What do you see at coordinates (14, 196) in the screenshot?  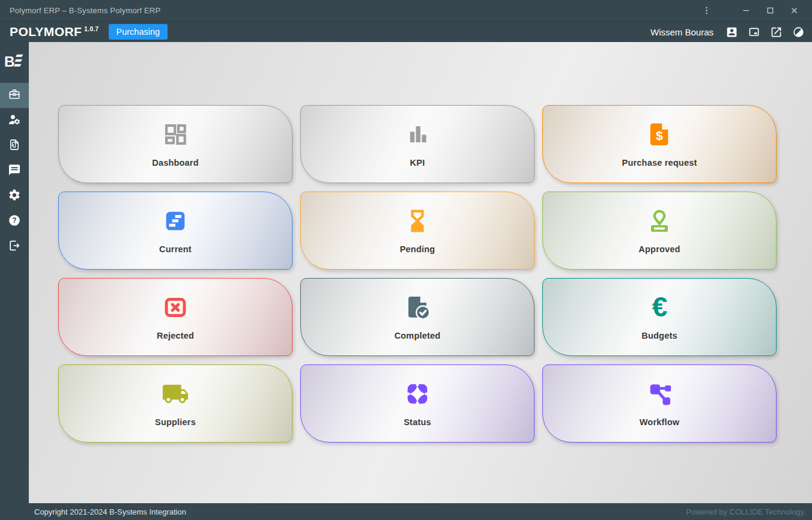 I see `sidebar-item-settings` at bounding box center [14, 196].